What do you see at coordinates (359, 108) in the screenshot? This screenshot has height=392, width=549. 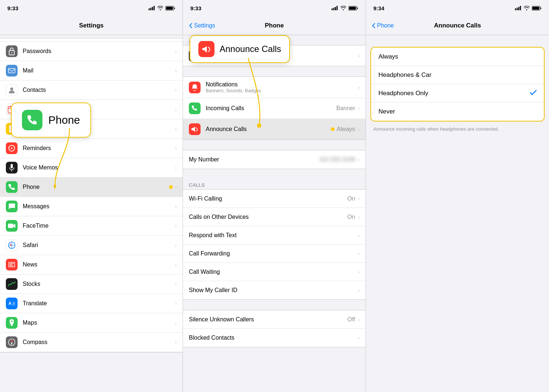 I see `incoming-calls-chevron: ›` at bounding box center [359, 108].